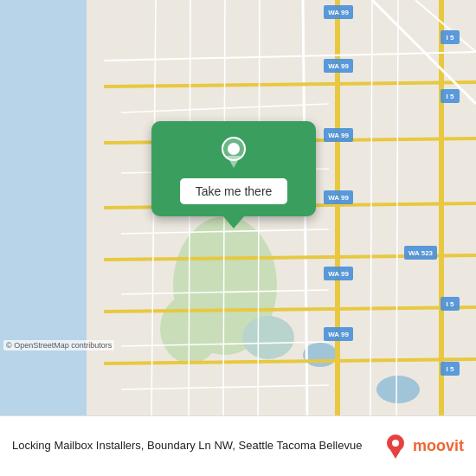  I want to click on moovit-logo: moovit, so click(422, 447).